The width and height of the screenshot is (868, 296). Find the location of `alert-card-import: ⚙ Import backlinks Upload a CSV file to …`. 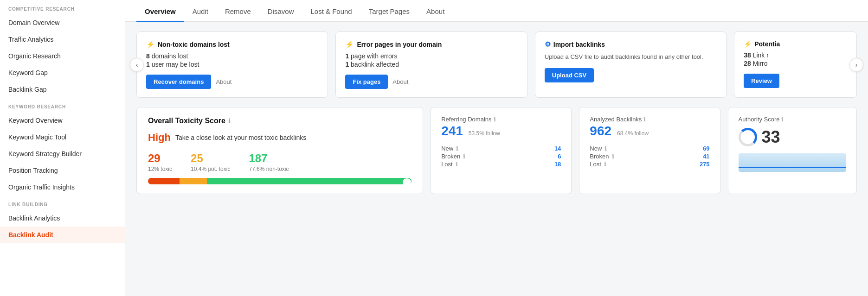

alert-card-import: ⚙ Import backlinks Upload a CSV file to … is located at coordinates (631, 65).